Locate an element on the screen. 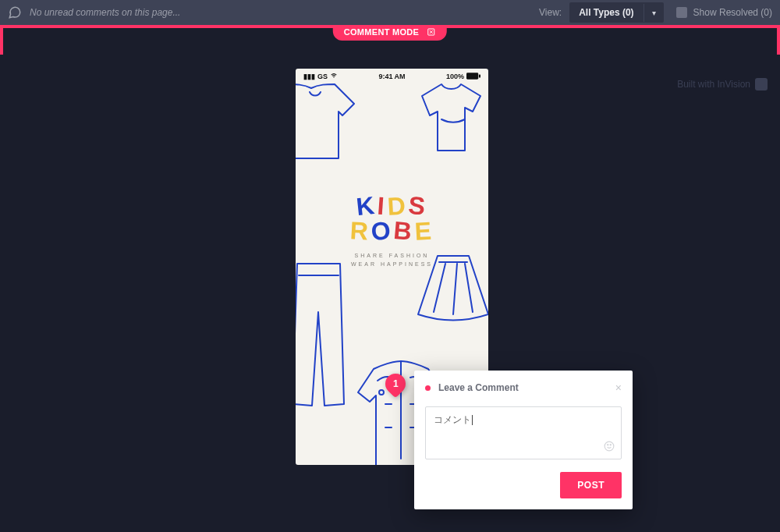 The width and height of the screenshot is (780, 532). comment-pin-number: 1 is located at coordinates (396, 384).